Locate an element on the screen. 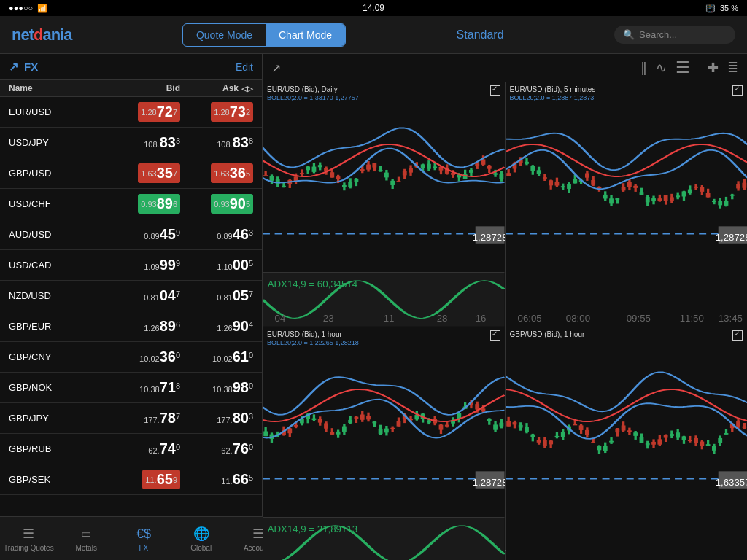  chart-svg: 1,28728 06:05 08:00 09:55 11:50 13:45 is located at coordinates (627, 204).